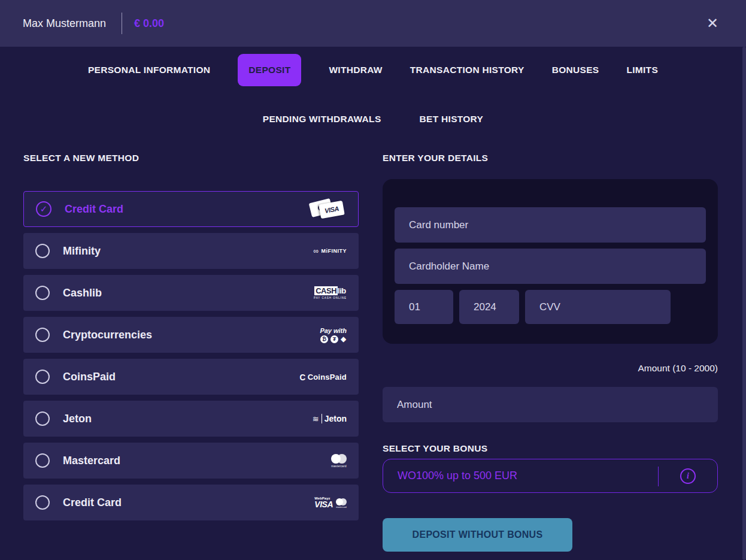 Image resolution: width=746 pixels, height=560 pixels. I want to click on info-icon: i, so click(688, 476).